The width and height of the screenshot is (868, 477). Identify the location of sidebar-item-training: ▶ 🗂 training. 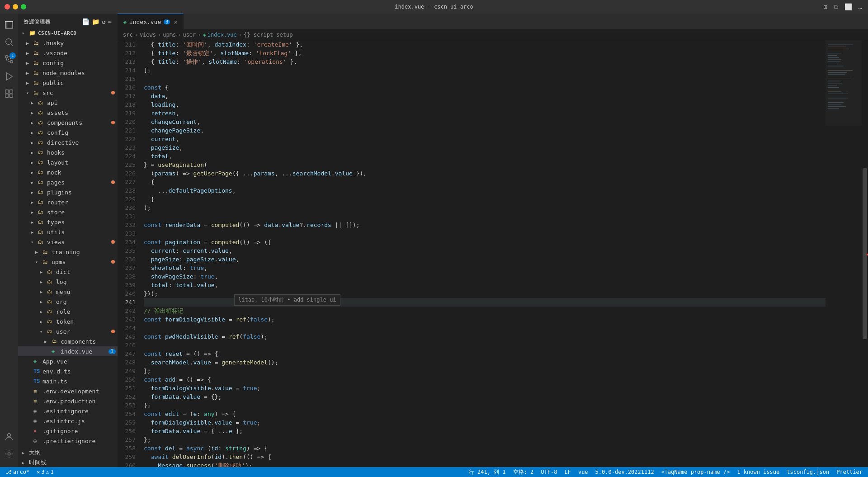
(68, 252).